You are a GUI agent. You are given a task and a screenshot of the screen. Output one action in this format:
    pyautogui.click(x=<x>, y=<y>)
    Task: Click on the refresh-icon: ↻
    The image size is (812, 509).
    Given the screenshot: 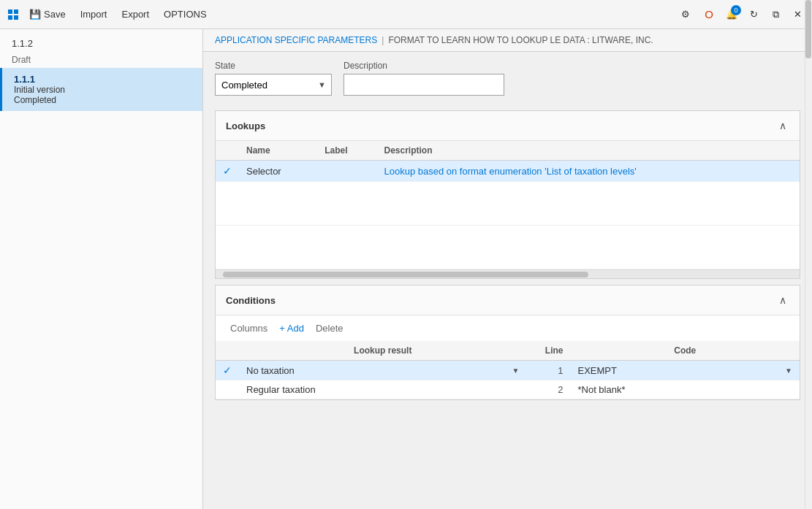 What is the action you would take?
    pyautogui.click(x=754, y=15)
    